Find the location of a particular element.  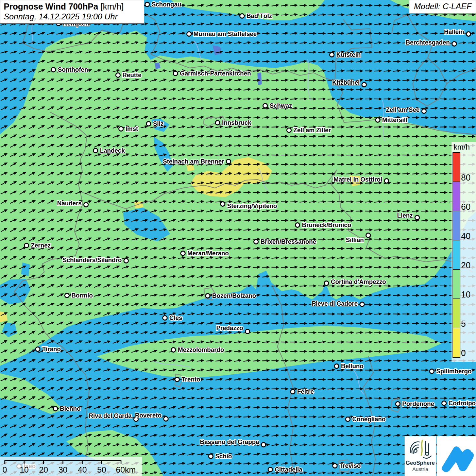

city-label: Codroipo is located at coordinates (462, 403).